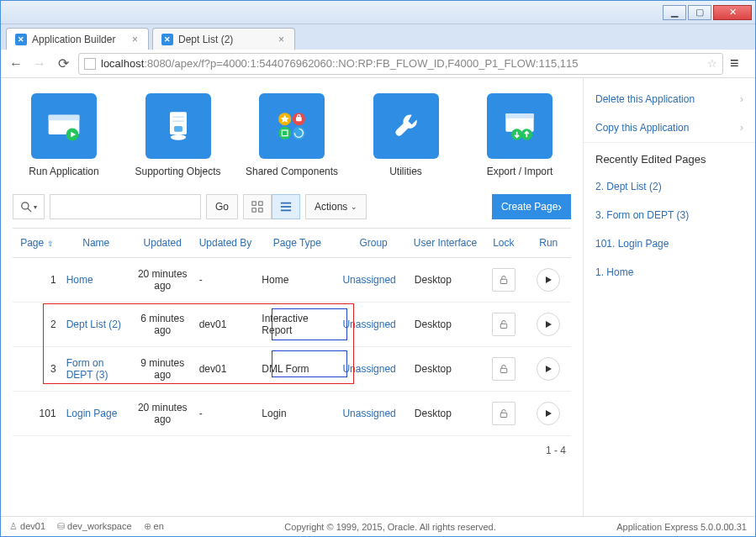 This screenshot has height=537, width=756. I want to click on cell-name-link: Login Page, so click(96, 413).